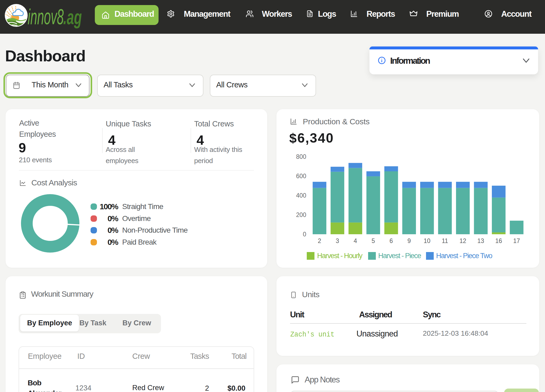 The image size is (545, 392). What do you see at coordinates (427, 241) in the screenshot?
I see `svg-text: 10` at bounding box center [427, 241].